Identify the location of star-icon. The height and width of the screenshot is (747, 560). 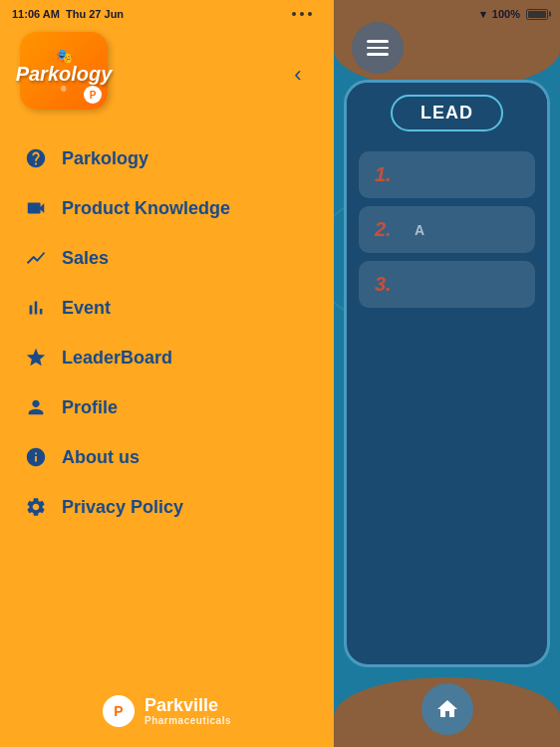
(36, 358).